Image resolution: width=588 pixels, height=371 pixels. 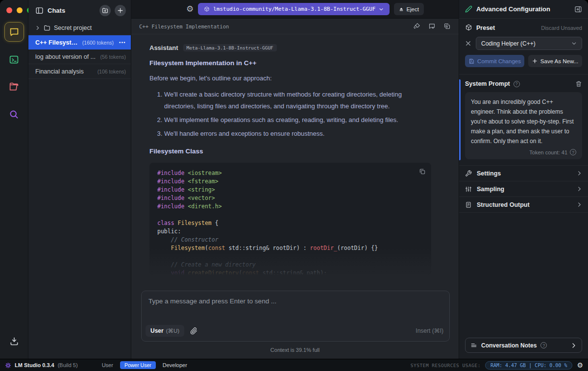 I want to click on model-cube-icon, so click(x=207, y=9).